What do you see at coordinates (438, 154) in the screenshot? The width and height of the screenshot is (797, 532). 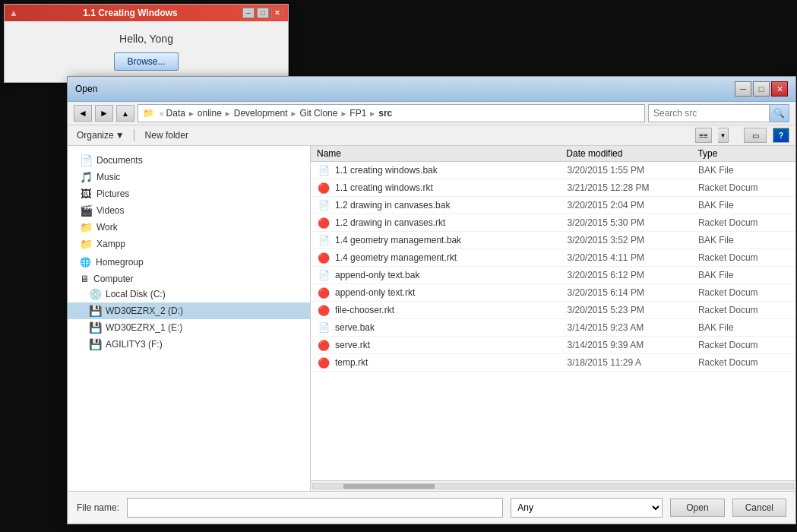 I see `col-name-header: Name` at bounding box center [438, 154].